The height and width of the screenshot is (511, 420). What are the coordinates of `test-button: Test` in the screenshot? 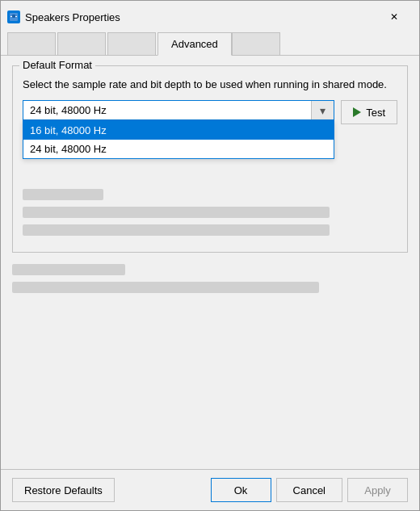 It's located at (369, 112).